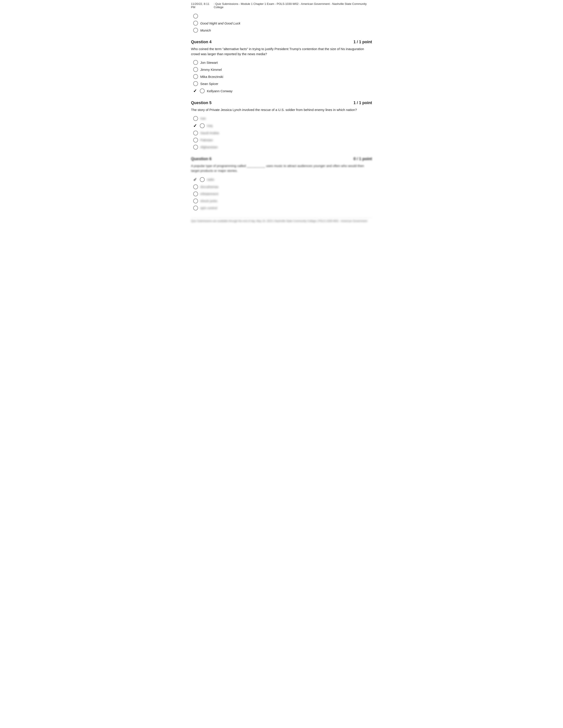  Describe the element at coordinates (282, 119) in the screenshot. I see `list-item: Iran` at that location.